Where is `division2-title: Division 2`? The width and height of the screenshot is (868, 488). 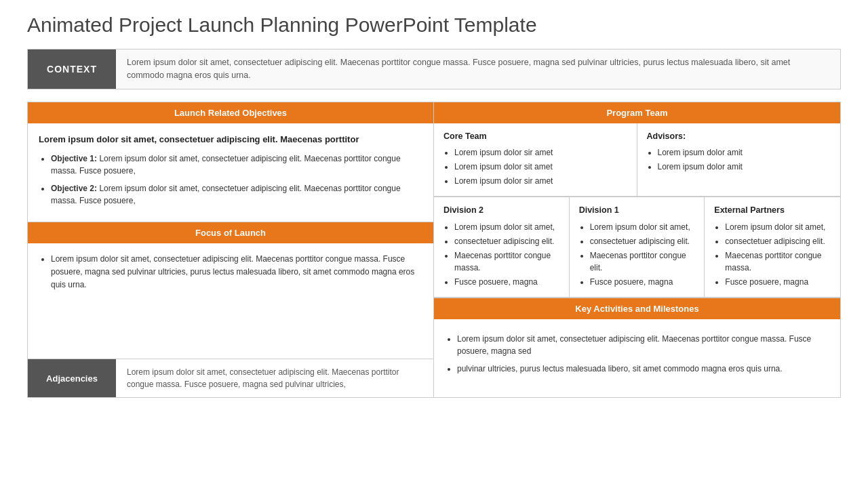
division2-title: Division 2 is located at coordinates (502, 210).